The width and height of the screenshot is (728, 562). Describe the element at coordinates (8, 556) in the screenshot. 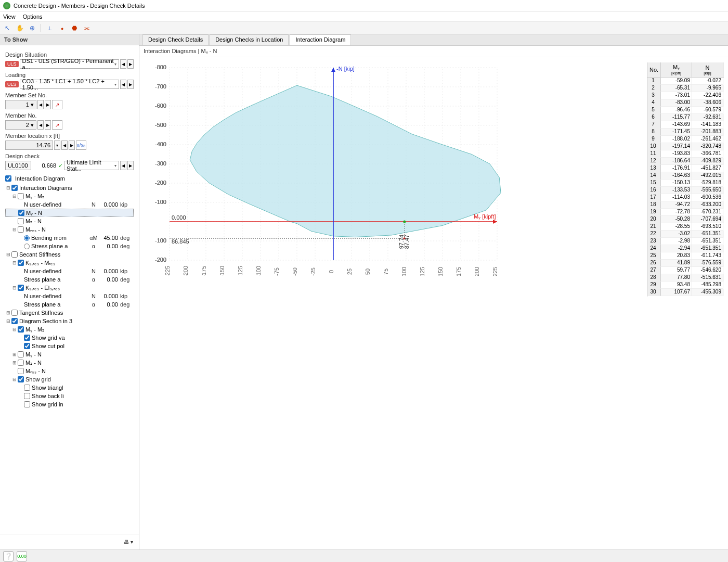

I see `help-icon: ❔` at that location.